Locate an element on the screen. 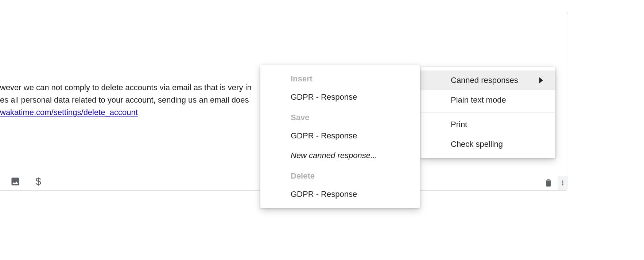  submenu-header-save: Save is located at coordinates (340, 116).